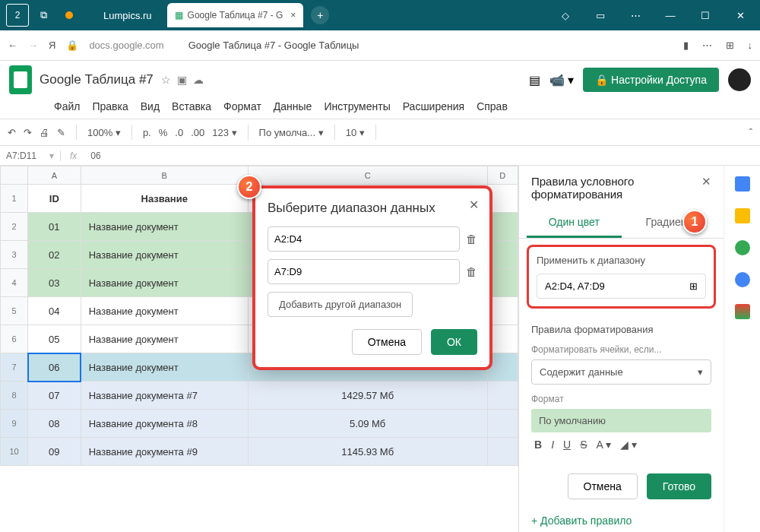  What do you see at coordinates (622, 350) in the screenshot?
I see `cond-label: Форматировать ячейки, если...` at bounding box center [622, 350].